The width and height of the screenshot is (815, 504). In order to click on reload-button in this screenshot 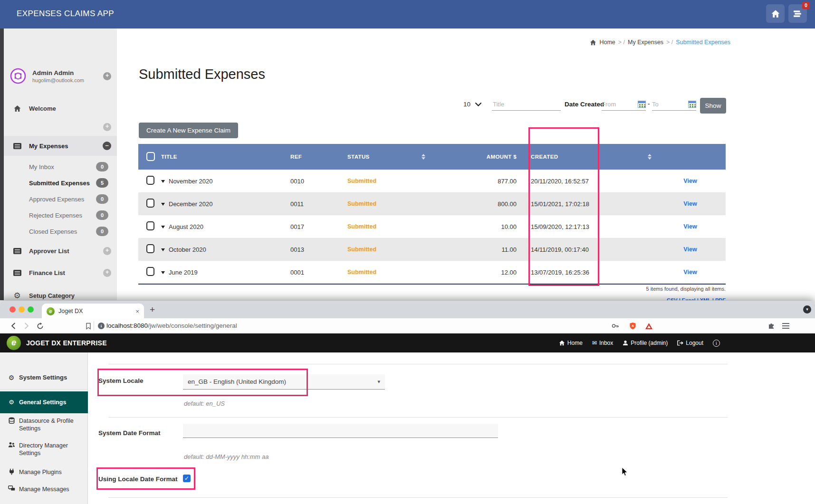, I will do `click(40, 326)`.